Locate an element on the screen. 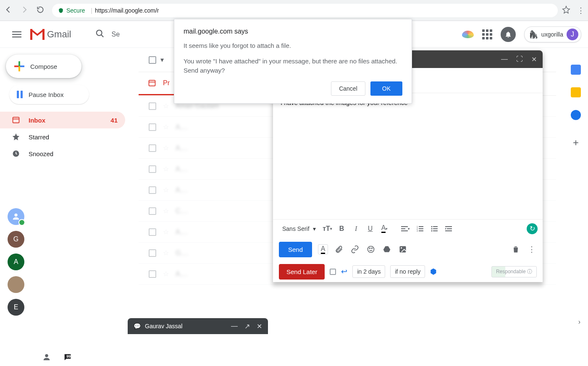  text-color-icon: A▾ is located at coordinates (385, 229).